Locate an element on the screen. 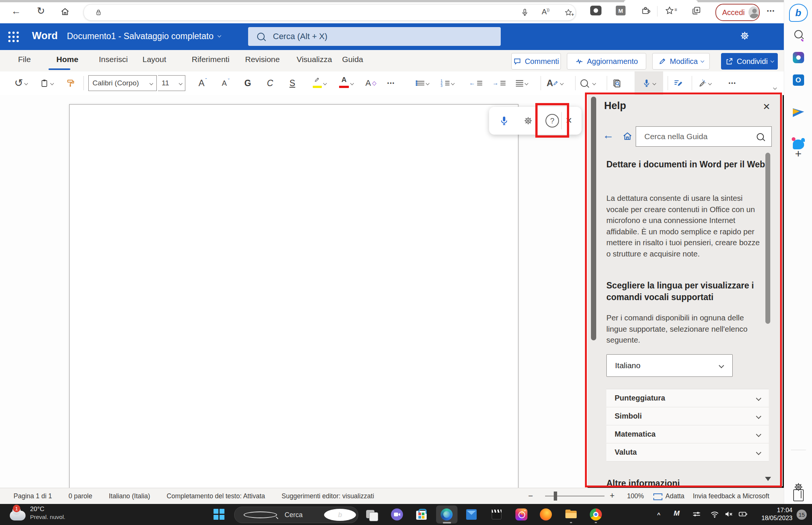 Image resolution: width=812 pixels, height=525 pixels. status-text-predictions: Completamento del testo: Attivata is located at coordinates (216, 496).